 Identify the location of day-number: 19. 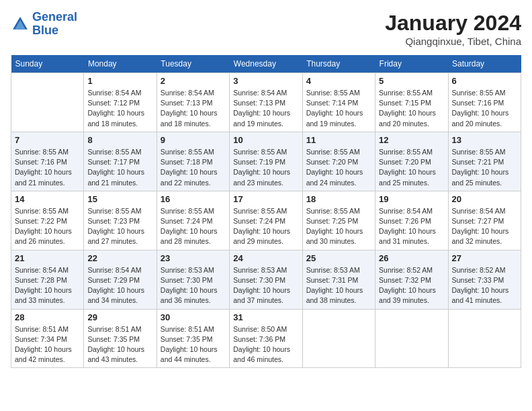
(411, 199).